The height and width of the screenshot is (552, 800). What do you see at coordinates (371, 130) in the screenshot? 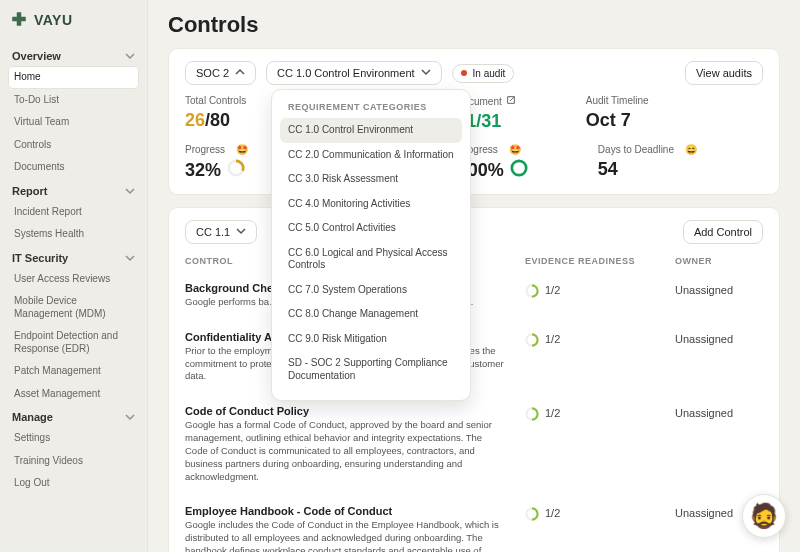
I see `dropdown-item: CC 1.0 Control Environment` at bounding box center [371, 130].